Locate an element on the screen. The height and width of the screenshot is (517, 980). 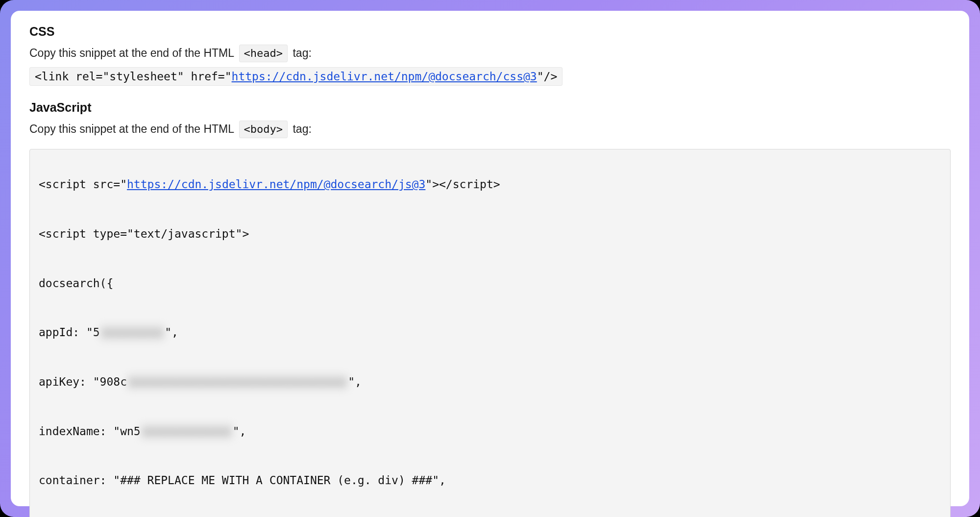
code-src-prefix: <script src=" is located at coordinates (83, 184).